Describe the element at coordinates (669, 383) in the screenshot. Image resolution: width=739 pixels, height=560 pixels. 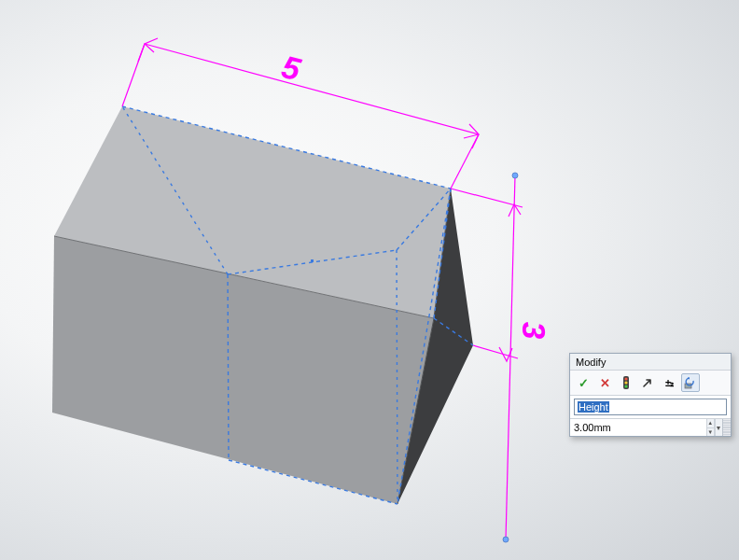
I see `spin-increment-button: ±₂` at that location.